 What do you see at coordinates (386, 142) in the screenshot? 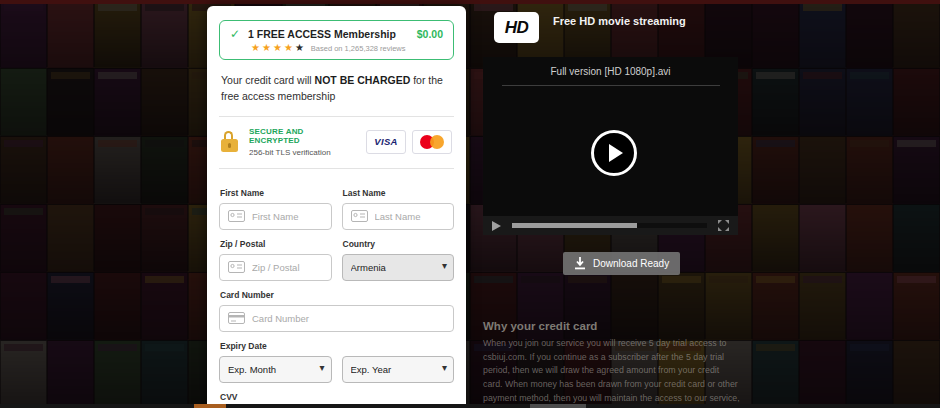
I see `visa-logo: VISA` at bounding box center [386, 142].